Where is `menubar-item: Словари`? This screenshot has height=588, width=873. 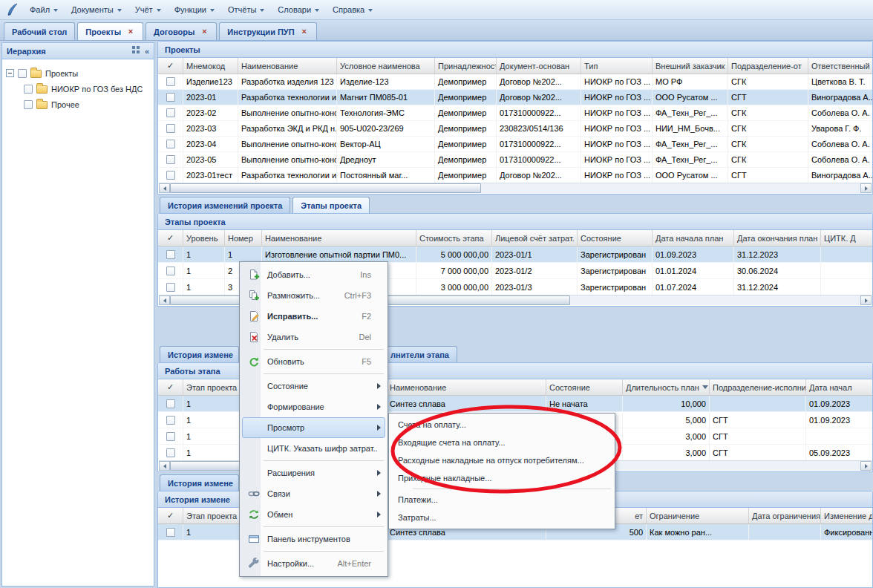
menubar-item: Словари is located at coordinates (298, 10).